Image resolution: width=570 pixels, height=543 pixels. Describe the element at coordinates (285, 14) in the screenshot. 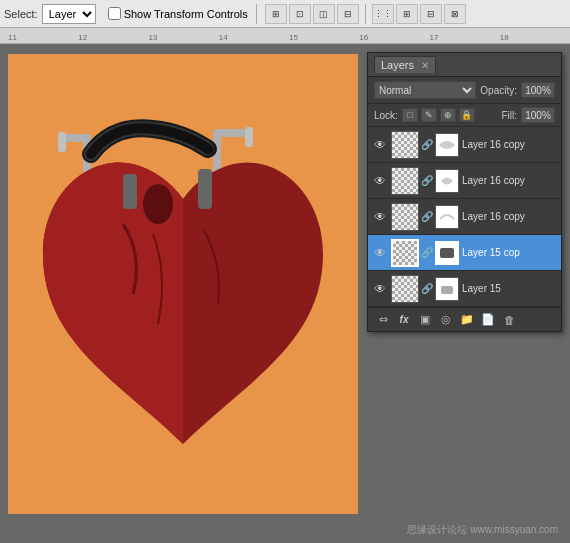

I see `main-toolbar: Select: Layer Show Transform Controls ⊞ …` at that location.